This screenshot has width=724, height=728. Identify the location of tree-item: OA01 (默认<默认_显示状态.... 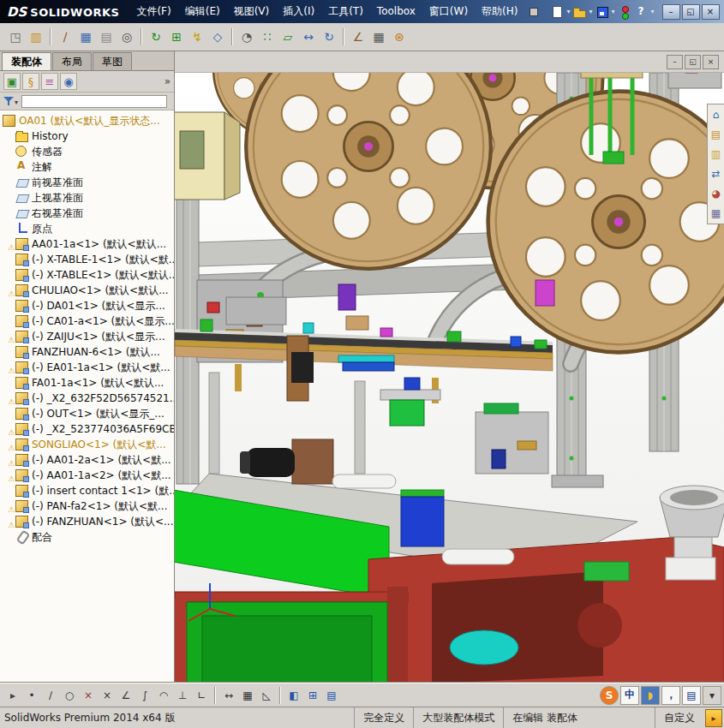
(87, 121).